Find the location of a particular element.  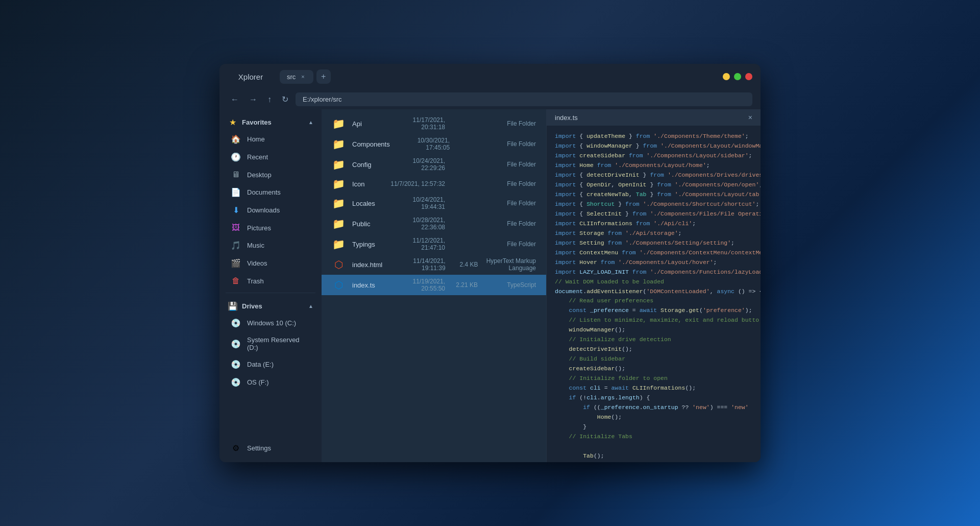

pictures-icon: 🖼 is located at coordinates (236, 228).